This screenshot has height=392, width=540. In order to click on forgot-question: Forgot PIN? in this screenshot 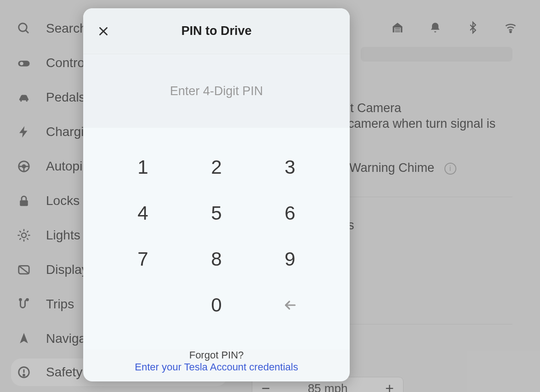, I will do `click(216, 355)`.